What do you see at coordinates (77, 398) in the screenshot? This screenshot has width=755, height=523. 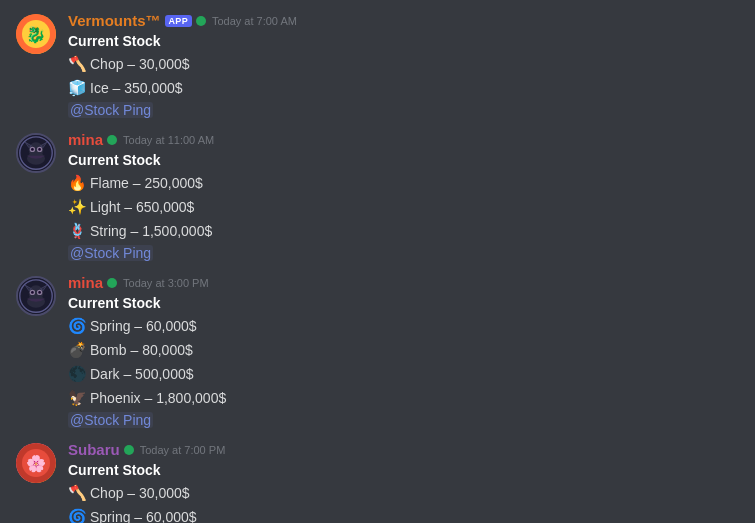 I see `item-icon: 🦅` at bounding box center [77, 398].